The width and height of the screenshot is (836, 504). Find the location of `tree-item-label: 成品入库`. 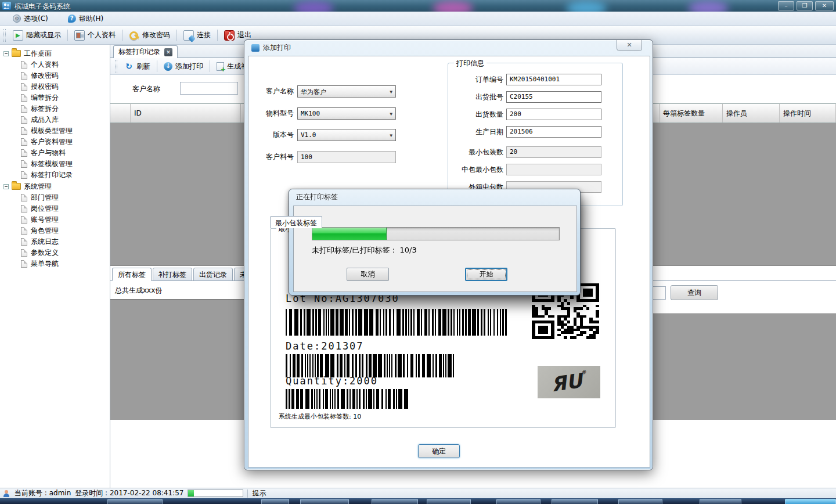

tree-item-label: 成品入库 is located at coordinates (45, 120).